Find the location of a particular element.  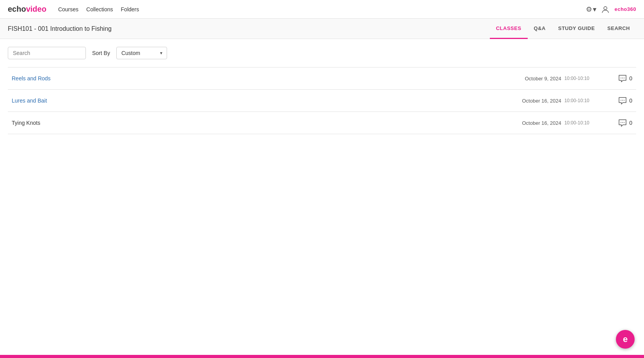

user-profile-button is located at coordinates (605, 9).